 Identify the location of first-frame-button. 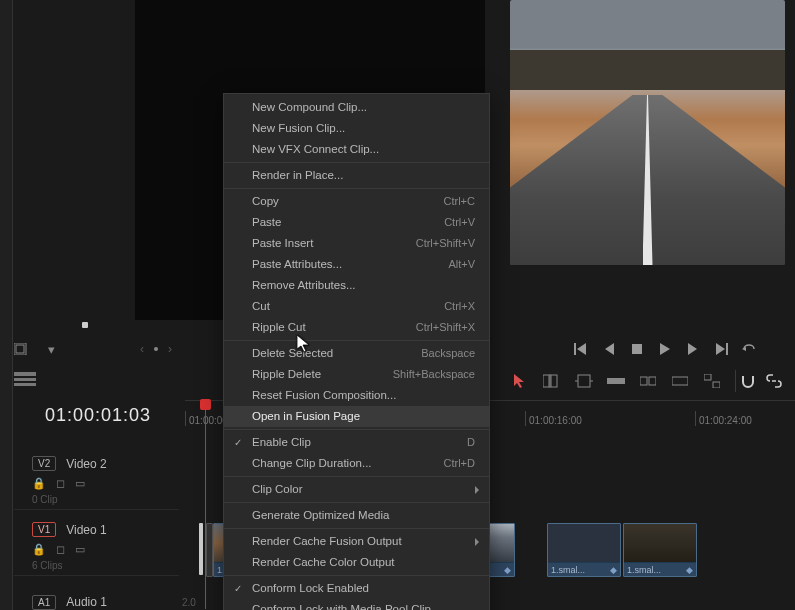
(581, 349).